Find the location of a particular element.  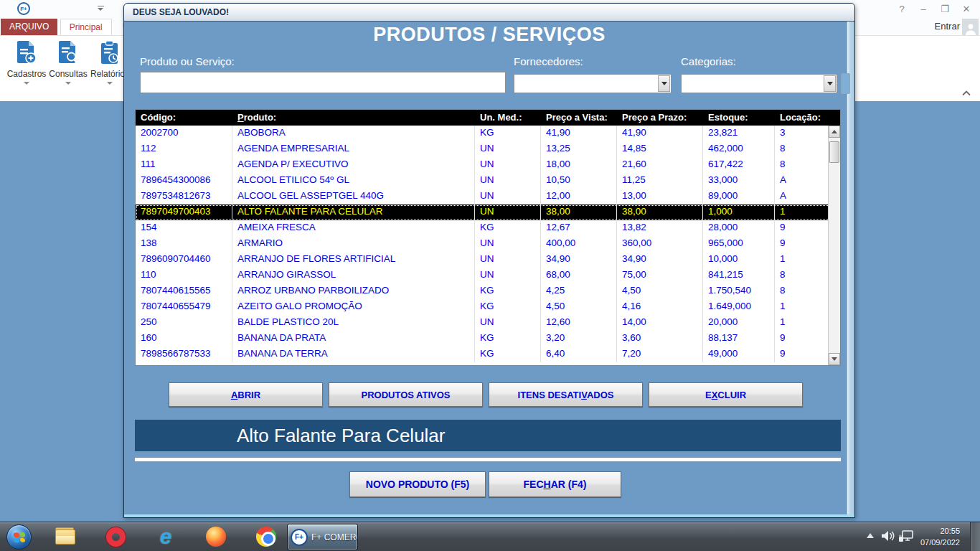

decorative-strip is located at coordinates (845, 83).